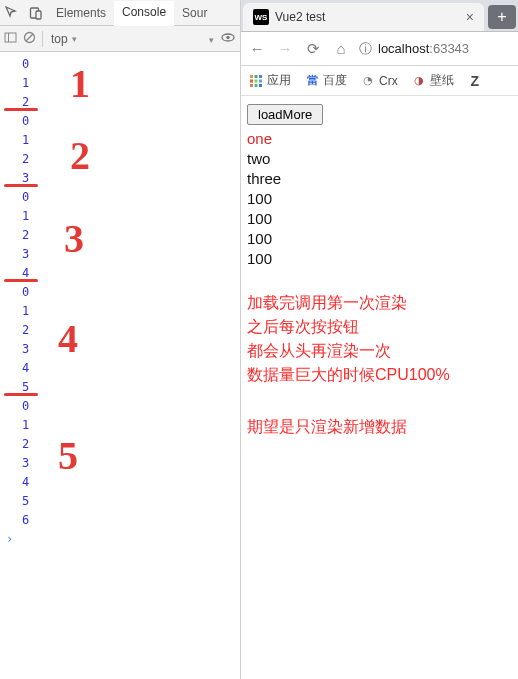 This screenshot has width=518, height=679. I want to click on console-row: 6, so click(120, 520).